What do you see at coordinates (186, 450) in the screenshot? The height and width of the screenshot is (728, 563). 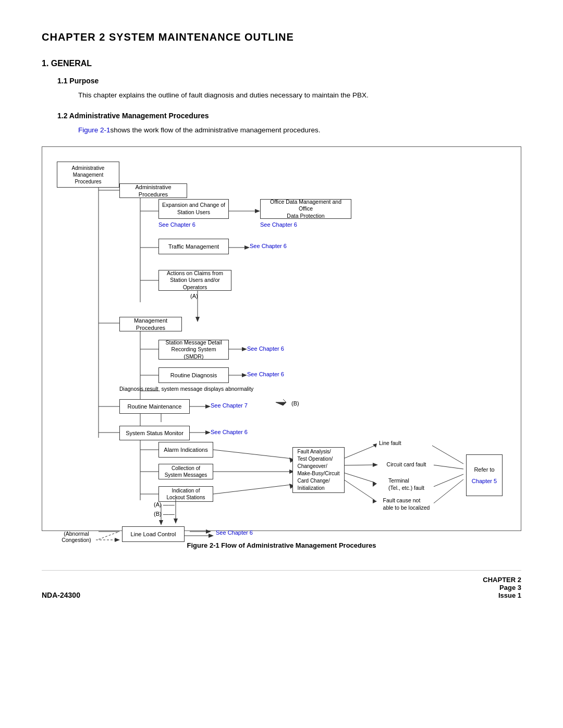 I see `alarm-ind-box: Alarm Indications` at bounding box center [186, 450].